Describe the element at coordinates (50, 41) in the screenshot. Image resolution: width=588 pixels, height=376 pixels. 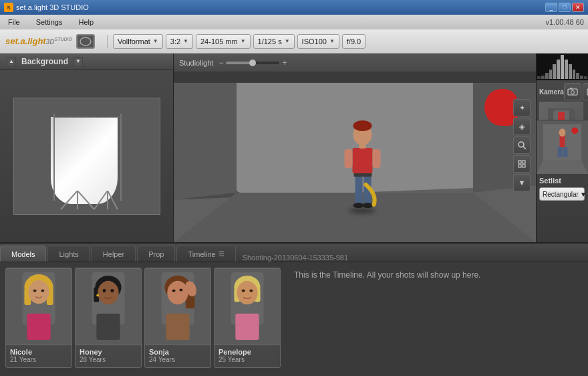
I see `logo-area: set.a.light3DSTUDIO` at that location.